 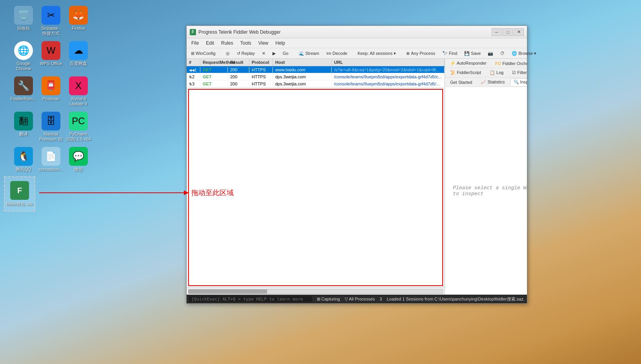 What do you see at coordinates (228, 292) in the screenshot?
I see `scrollbar-thumb` at bounding box center [228, 292].